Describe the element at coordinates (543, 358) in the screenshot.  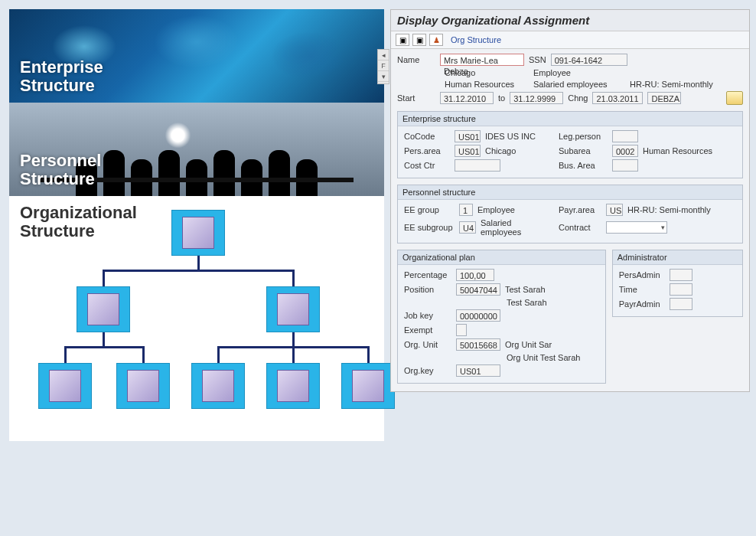
I see `orgunit-text2: Org Unit Test Sarah` at that location.